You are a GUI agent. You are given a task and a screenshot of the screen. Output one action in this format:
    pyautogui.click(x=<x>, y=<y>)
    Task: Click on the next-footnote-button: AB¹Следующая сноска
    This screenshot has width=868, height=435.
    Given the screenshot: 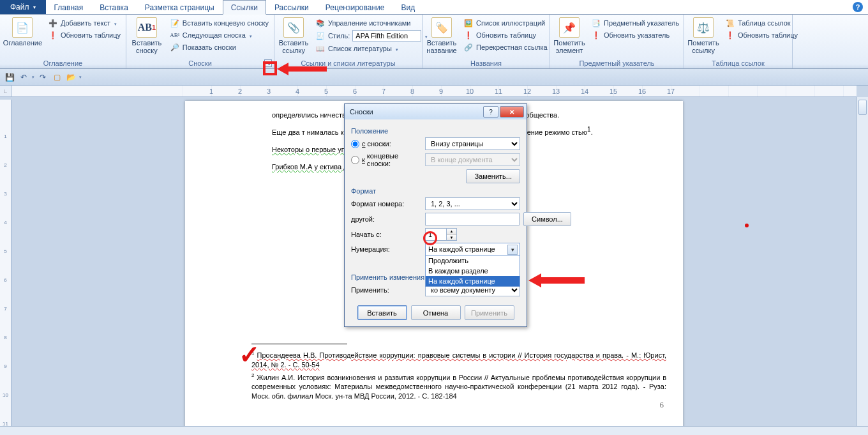 What is the action you would take?
    pyautogui.click(x=220, y=35)
    